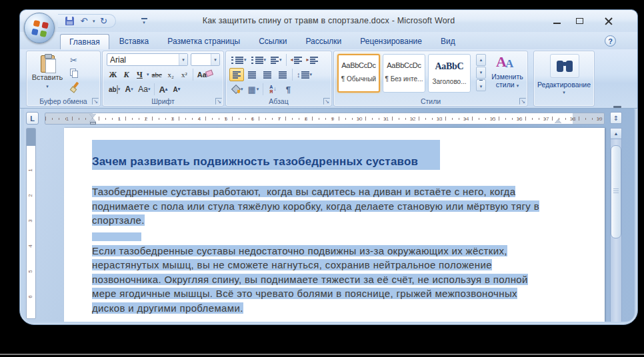 The image size is (644, 357). I want to click on align-left-button, so click(237, 75).